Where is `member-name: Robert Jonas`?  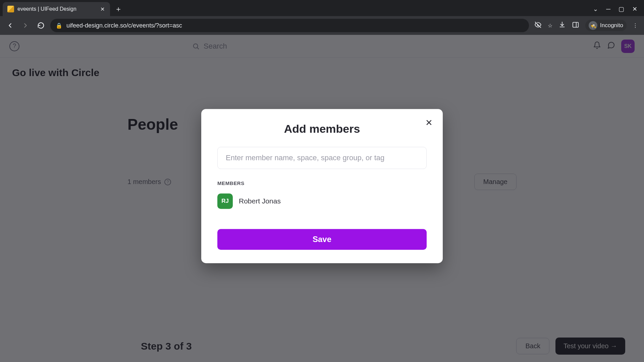 member-name: Robert Jonas is located at coordinates (260, 201).